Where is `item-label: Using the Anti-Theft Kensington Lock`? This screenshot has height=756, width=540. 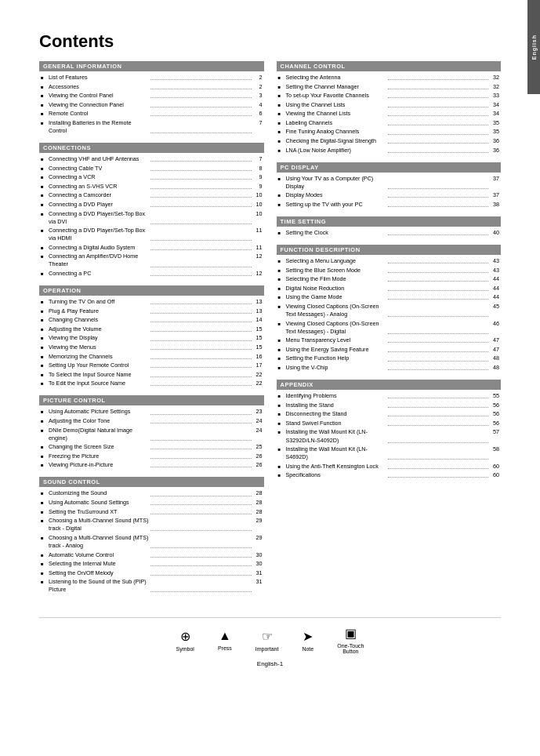 item-label: Using the Anti-Theft Kensington Lock is located at coordinates (336, 467).